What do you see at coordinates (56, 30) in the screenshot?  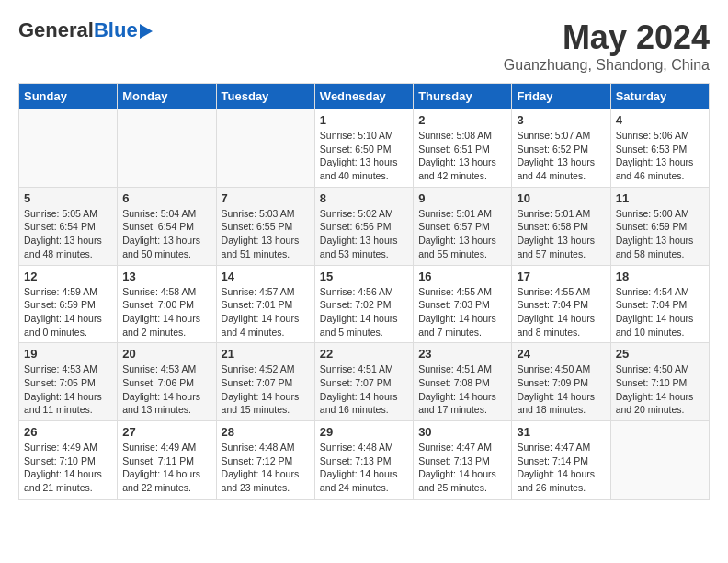 I see `logo-general-text: General` at bounding box center [56, 30].